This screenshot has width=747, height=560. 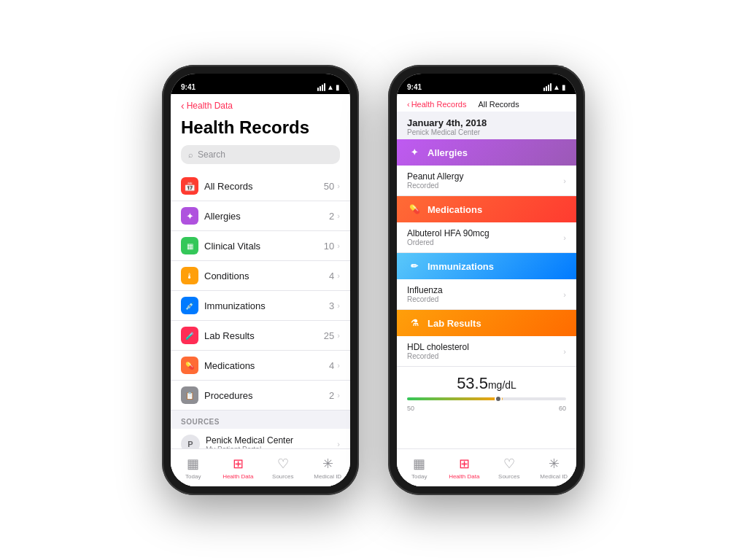 What do you see at coordinates (487, 393) in the screenshot?
I see `lab-result-card: 53.5mg/dL 50 60` at bounding box center [487, 393].